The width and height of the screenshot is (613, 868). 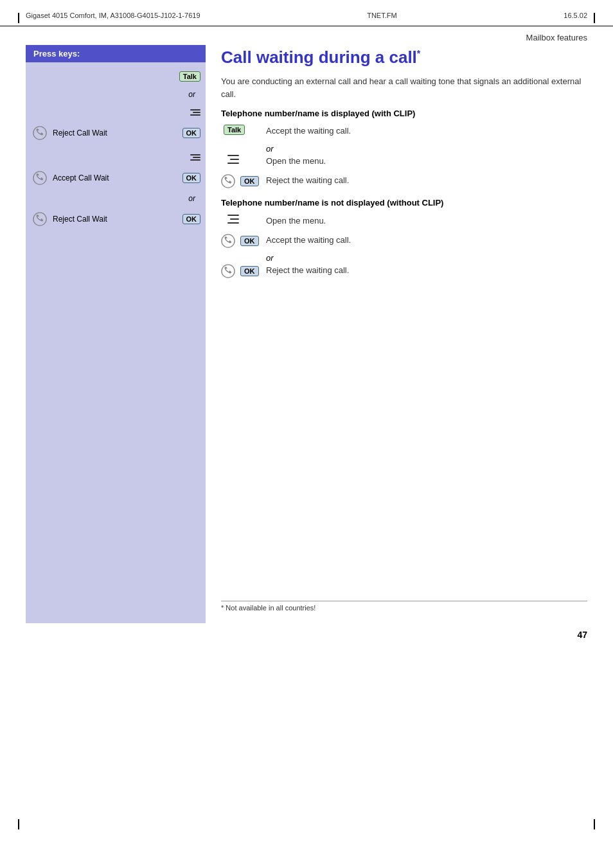 What do you see at coordinates (306, 635) in the screenshot?
I see `page-number: 47` at bounding box center [306, 635].